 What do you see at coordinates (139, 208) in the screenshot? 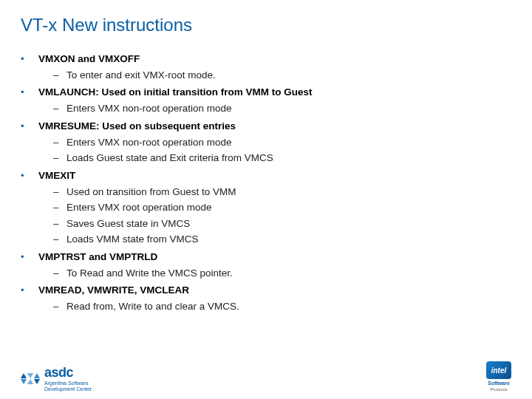
I see `sub-text: Enters VMX root operation mode` at bounding box center [139, 208].